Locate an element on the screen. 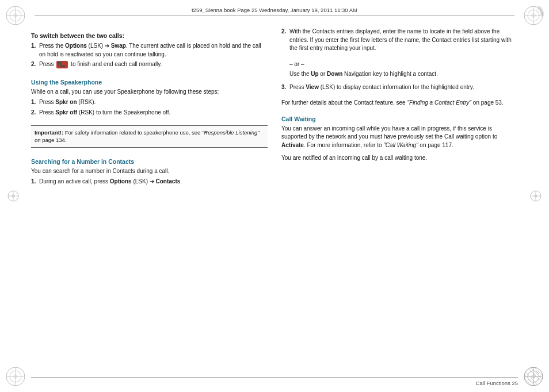 The width and height of the screenshot is (549, 392). switch-item-1: 1. Press the Options (LSK) ➔ Swap. The c… is located at coordinates (153, 51).